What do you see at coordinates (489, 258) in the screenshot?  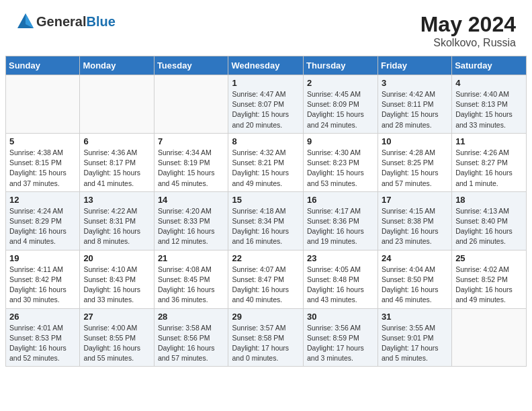 I see `day-number: 25` at bounding box center [489, 258].